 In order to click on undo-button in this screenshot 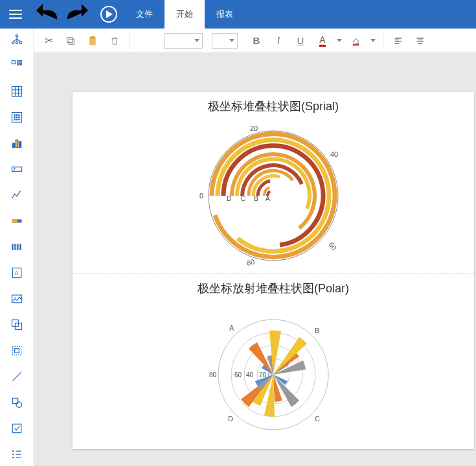, I will do `click(47, 14)`.